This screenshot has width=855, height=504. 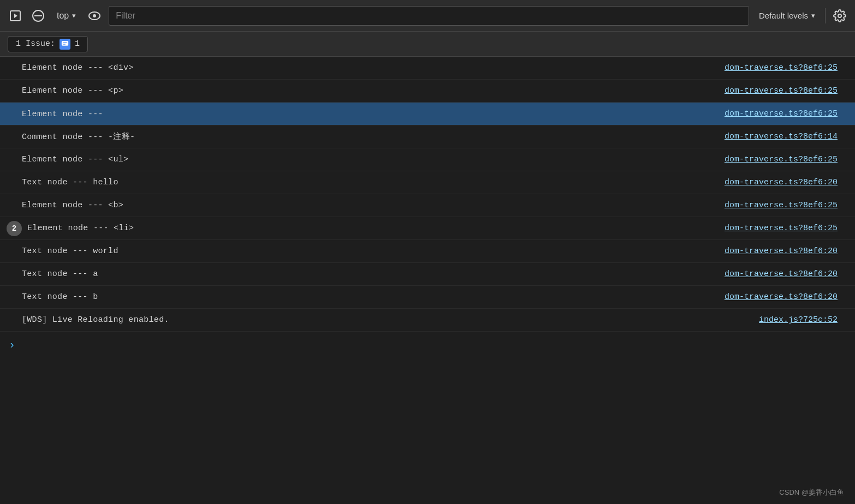 What do you see at coordinates (35, 44) in the screenshot?
I see `issues-label: 1 Issue:` at bounding box center [35, 44].